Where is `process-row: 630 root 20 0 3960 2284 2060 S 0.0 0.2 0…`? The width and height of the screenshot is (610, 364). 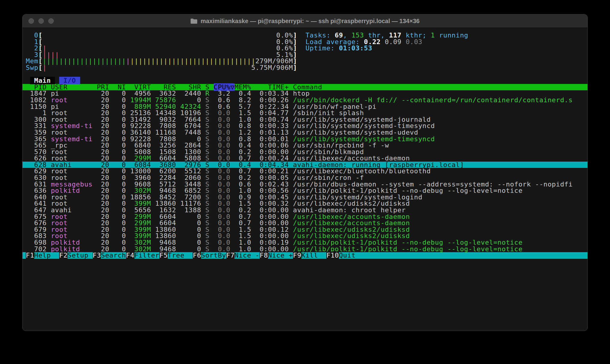
process-row: 630 root 20 0 3960 2284 2060 S 0.0 0.2 0… is located at coordinates (305, 178).